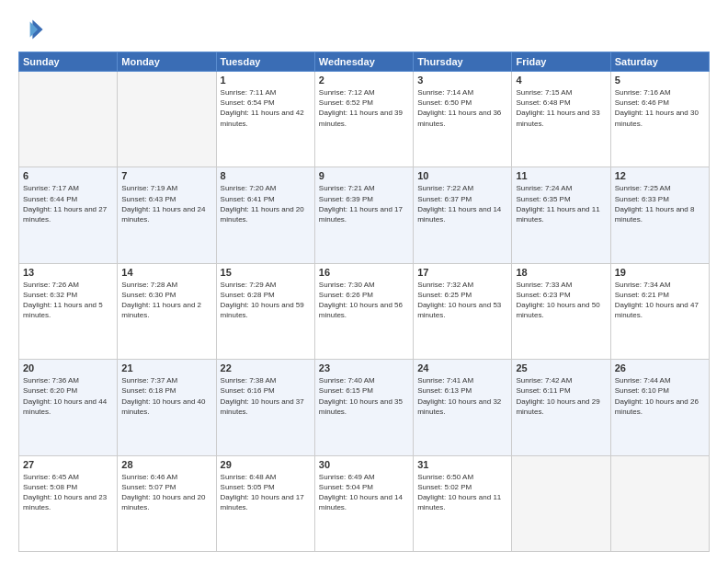 The image size is (728, 563). What do you see at coordinates (68, 465) in the screenshot?
I see `day-number: 27` at bounding box center [68, 465].